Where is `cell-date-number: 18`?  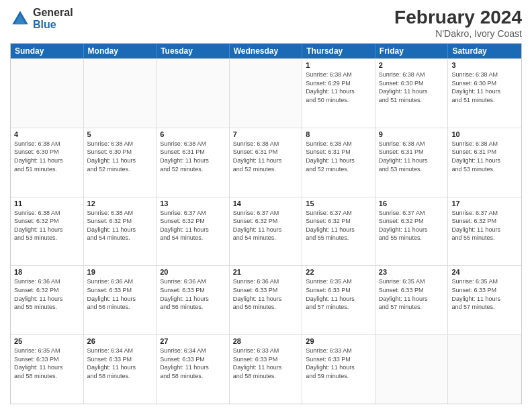
cell-date-number: 18 is located at coordinates (47, 272).